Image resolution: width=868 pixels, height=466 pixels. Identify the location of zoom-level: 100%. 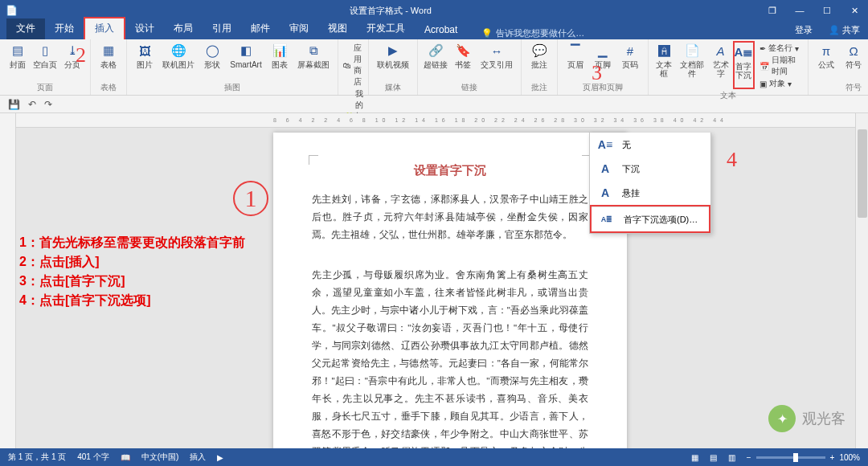
(850, 458).